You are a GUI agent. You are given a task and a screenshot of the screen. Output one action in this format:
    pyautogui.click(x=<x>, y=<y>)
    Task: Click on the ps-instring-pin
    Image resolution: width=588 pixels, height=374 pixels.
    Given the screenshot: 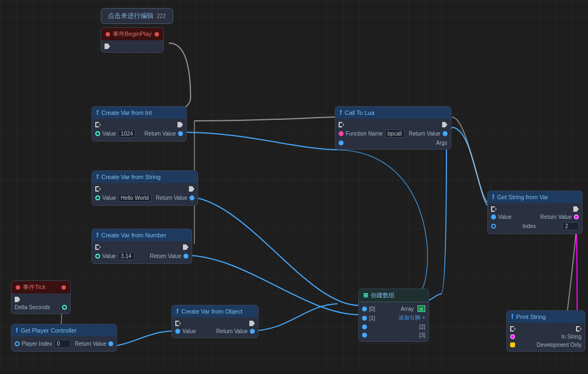 What is the action you would take?
    pyautogui.click(x=513, y=336)
    